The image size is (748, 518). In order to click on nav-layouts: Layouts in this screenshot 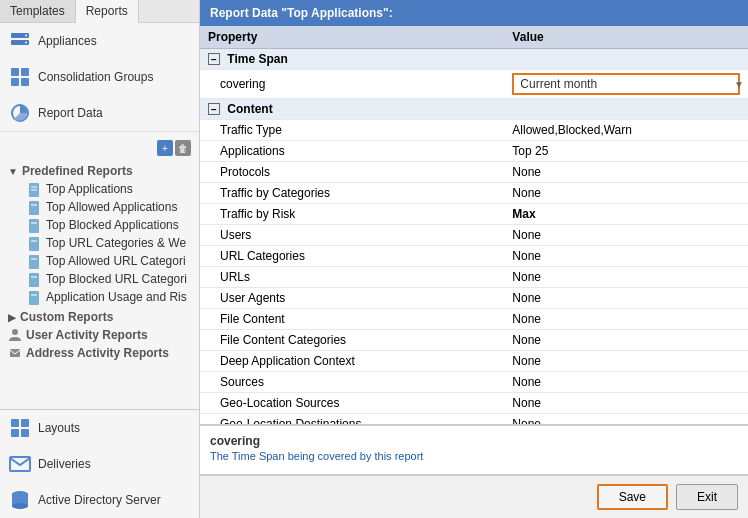, I will do `click(100, 428)`.